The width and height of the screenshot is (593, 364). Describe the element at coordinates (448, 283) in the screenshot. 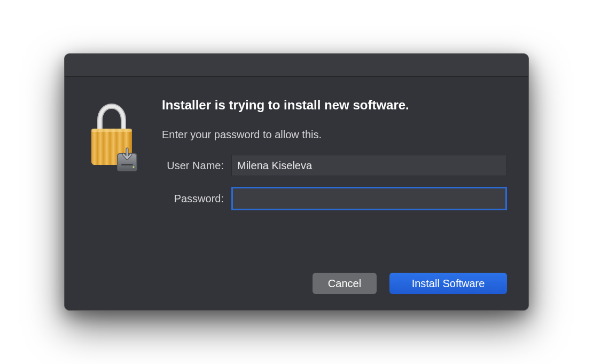

I see `install-software-button: Install Software` at that location.